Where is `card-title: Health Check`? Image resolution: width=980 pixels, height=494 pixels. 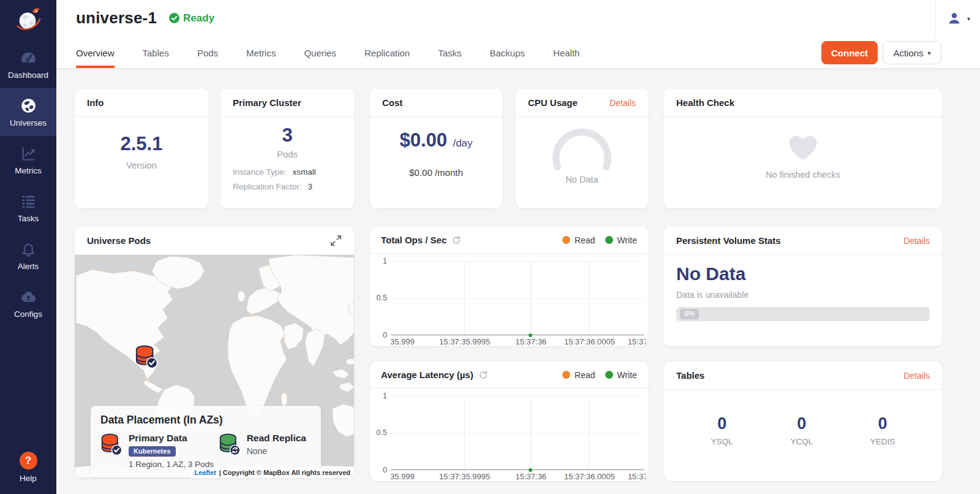 card-title: Health Check is located at coordinates (706, 103).